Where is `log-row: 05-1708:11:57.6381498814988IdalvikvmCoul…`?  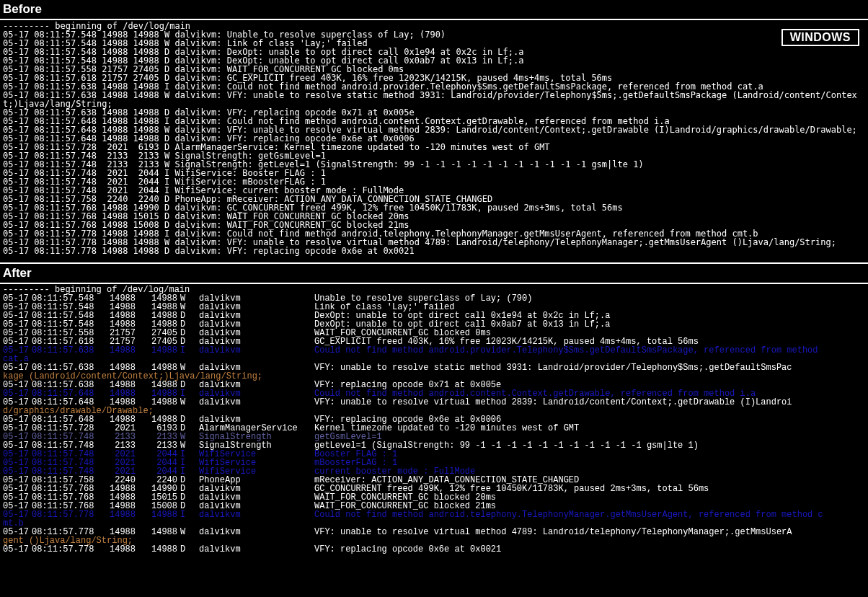
log-row: 05-1708:11:57.6381498814988IdalvikvmCoul… is located at coordinates (434, 350).